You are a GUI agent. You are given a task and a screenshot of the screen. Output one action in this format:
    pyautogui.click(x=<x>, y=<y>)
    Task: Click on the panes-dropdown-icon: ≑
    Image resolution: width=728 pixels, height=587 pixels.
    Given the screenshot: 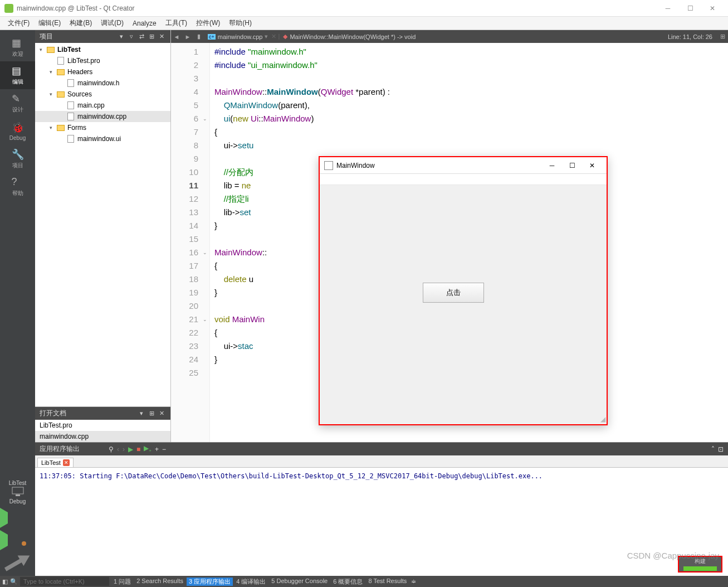 What is the action you would take?
    pyautogui.click(x=413, y=582)
    